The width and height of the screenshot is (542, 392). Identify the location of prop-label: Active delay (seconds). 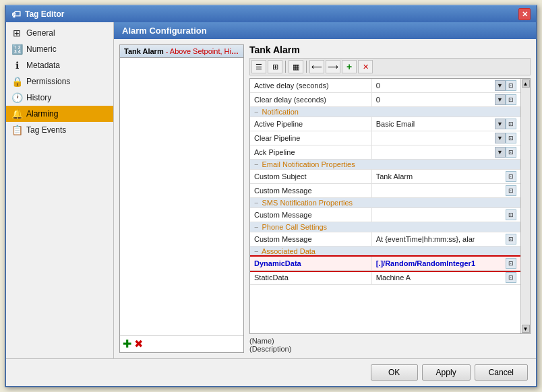
(311, 86).